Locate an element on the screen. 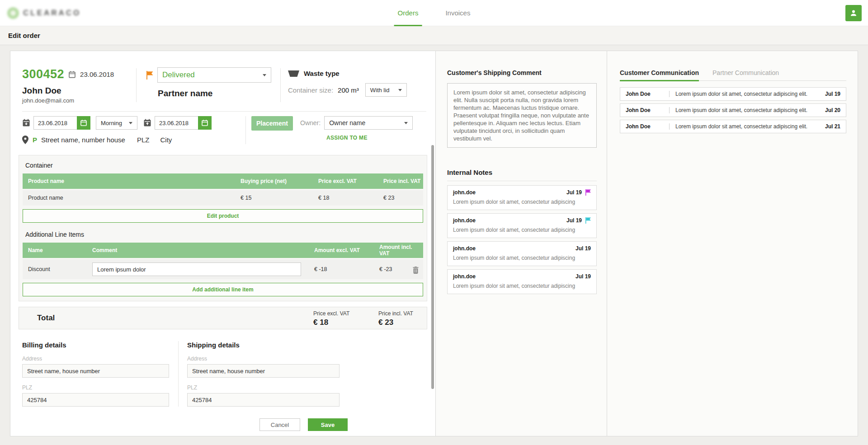 Image resolution: width=868 pixels, height=445 pixels. order-number: 300452 is located at coordinates (43, 74).